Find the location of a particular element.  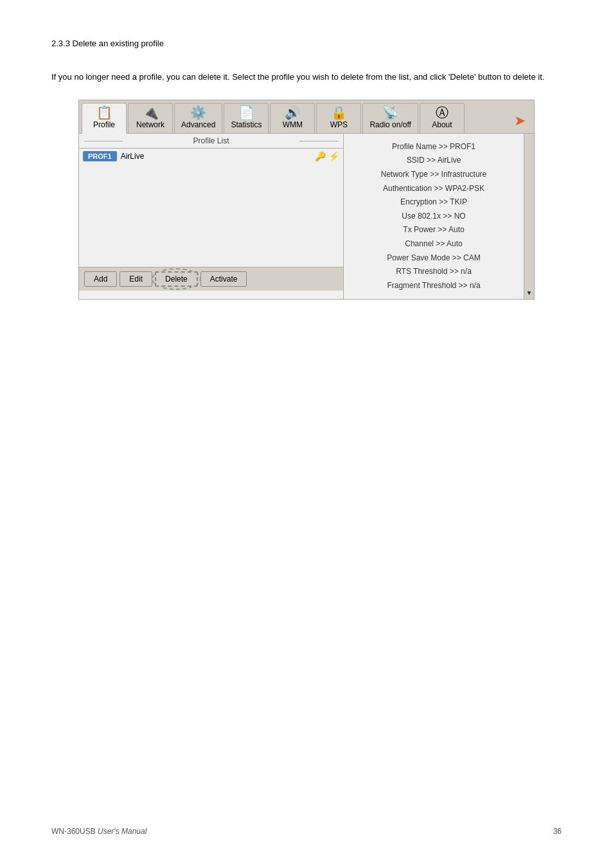

detail-tx-power: Tx Power >> Auto is located at coordinates (434, 230).